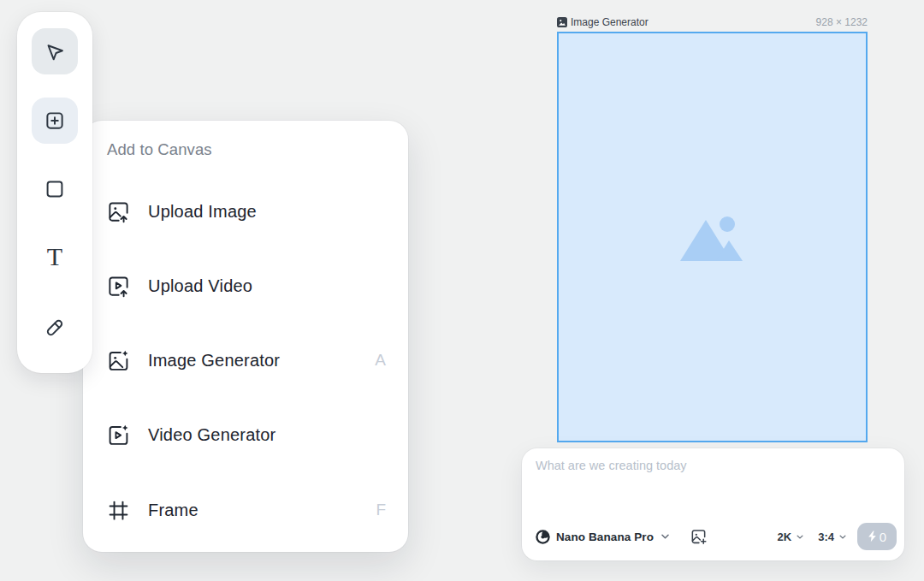 This screenshot has height=581, width=924. What do you see at coordinates (605, 537) in the screenshot?
I see `model-name: Nano Banana Pro` at bounding box center [605, 537].